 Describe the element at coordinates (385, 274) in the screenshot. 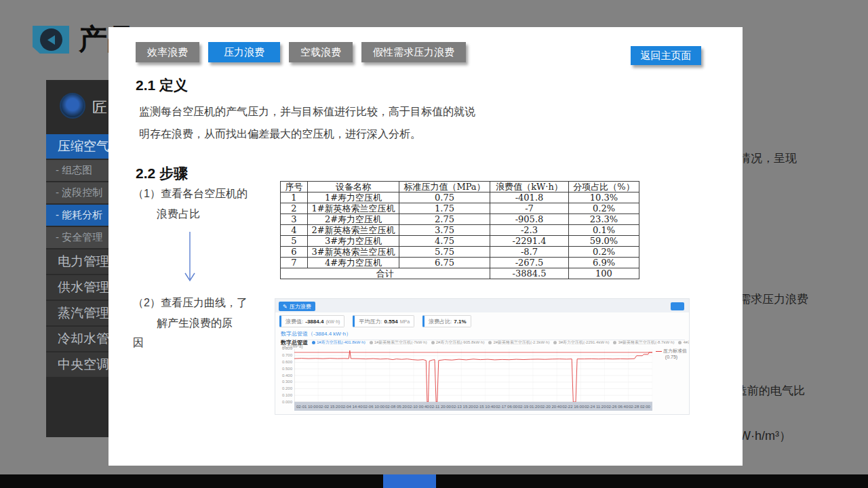

I see `table-total-label: 合计` at that location.